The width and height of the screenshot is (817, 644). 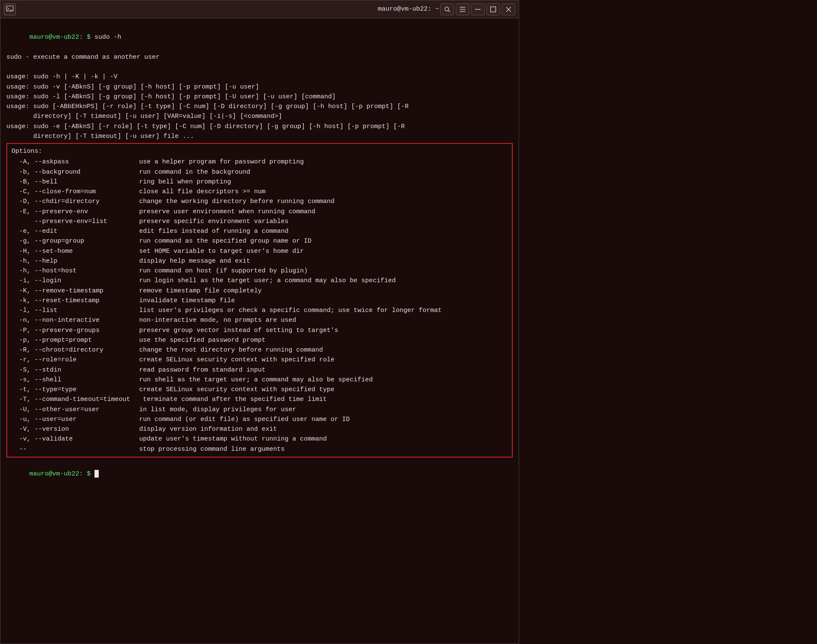 I want to click on option-flag: --preserve-env=list, so click(x=75, y=221).